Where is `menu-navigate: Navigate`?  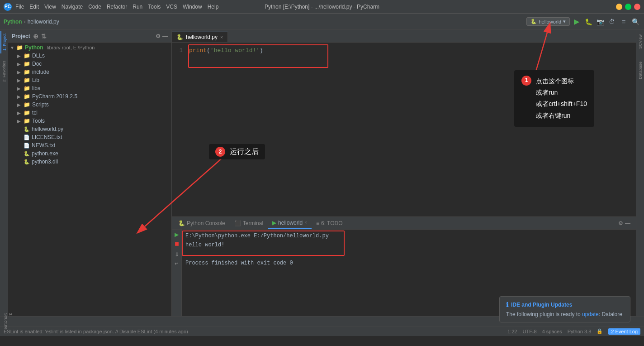 menu-navigate: Navigate is located at coordinates (72, 7).